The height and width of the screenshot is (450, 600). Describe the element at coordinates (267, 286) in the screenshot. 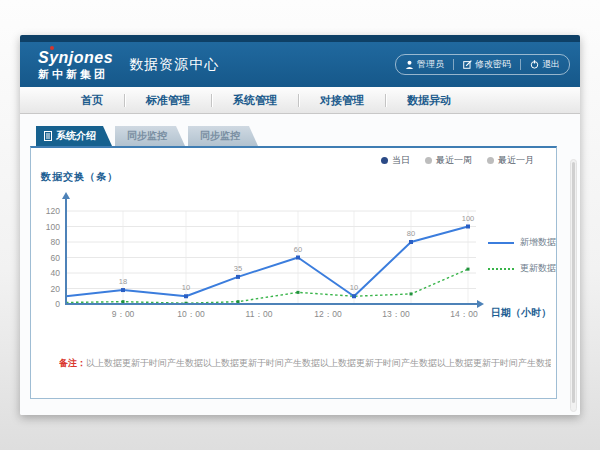

I see `update-data-line` at that location.